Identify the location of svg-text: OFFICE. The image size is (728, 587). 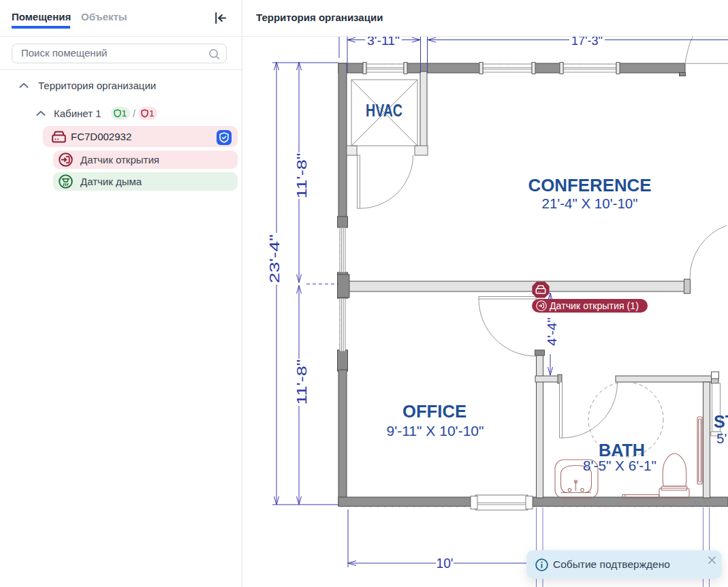
(434, 411).